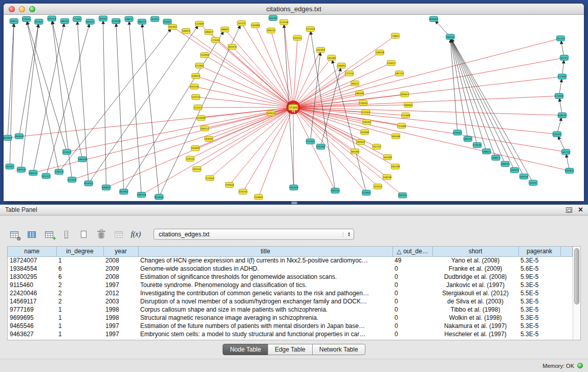 Image resolution: width=588 pixels, height=372 pixels. What do you see at coordinates (294, 9) in the screenshot?
I see `window-titlebar: citations_edges.txt` at bounding box center [294, 9].